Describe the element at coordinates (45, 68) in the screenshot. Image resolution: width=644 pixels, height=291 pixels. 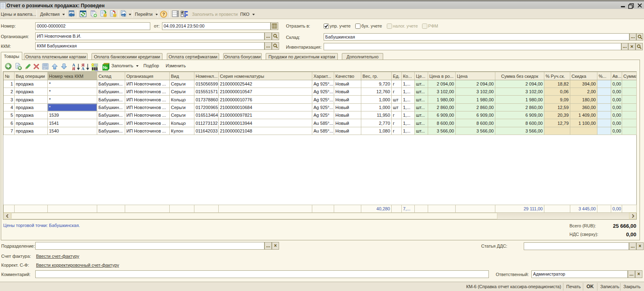
I see `svg-text: ГОК` at that location.